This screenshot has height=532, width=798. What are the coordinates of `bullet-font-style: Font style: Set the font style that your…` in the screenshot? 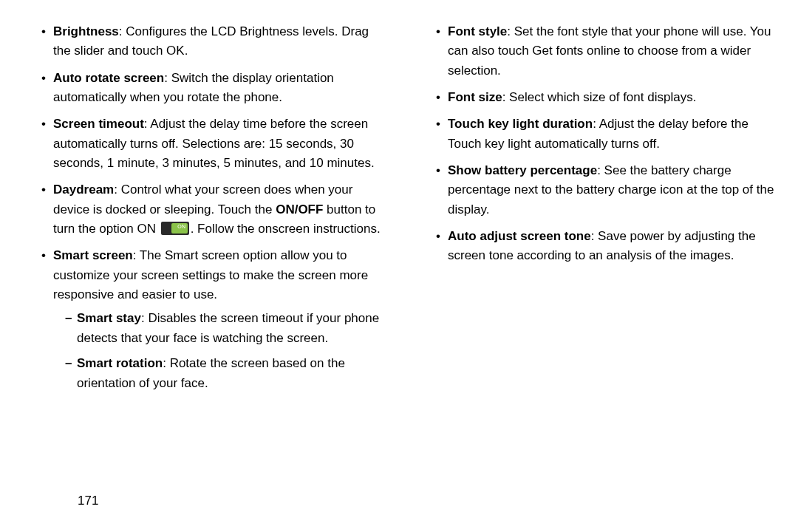 It's located at (607, 52).